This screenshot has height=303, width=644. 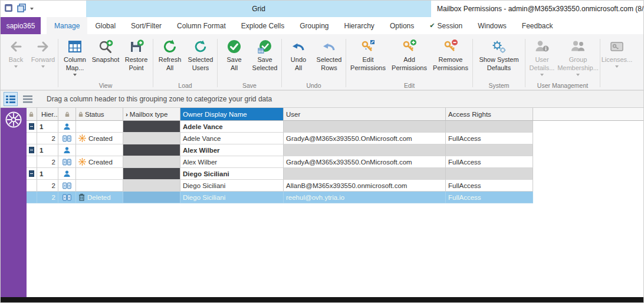 What do you see at coordinates (364, 197) in the screenshot?
I see `user-cell: reehul@ovh.ytria.io` at bounding box center [364, 197].